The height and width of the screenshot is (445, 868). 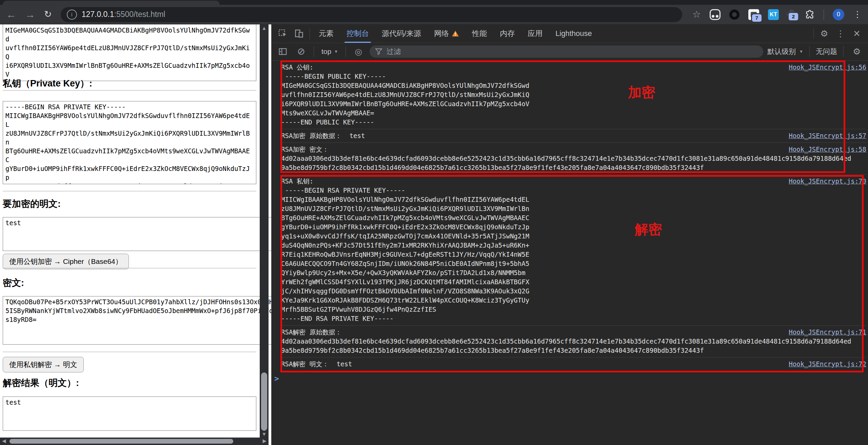 What do you see at coordinates (838, 34) in the screenshot?
I see `devtools-window-controls: ⚙ ⋮ ✕` at bounding box center [838, 34].